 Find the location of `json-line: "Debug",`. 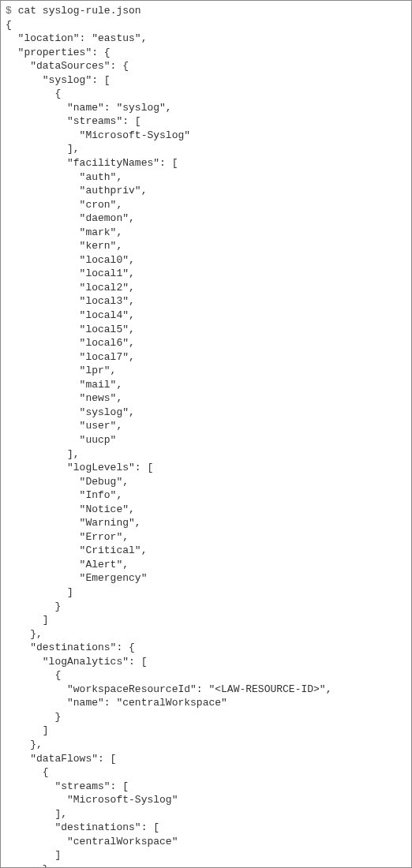

json-line: "Debug", is located at coordinates (206, 482).